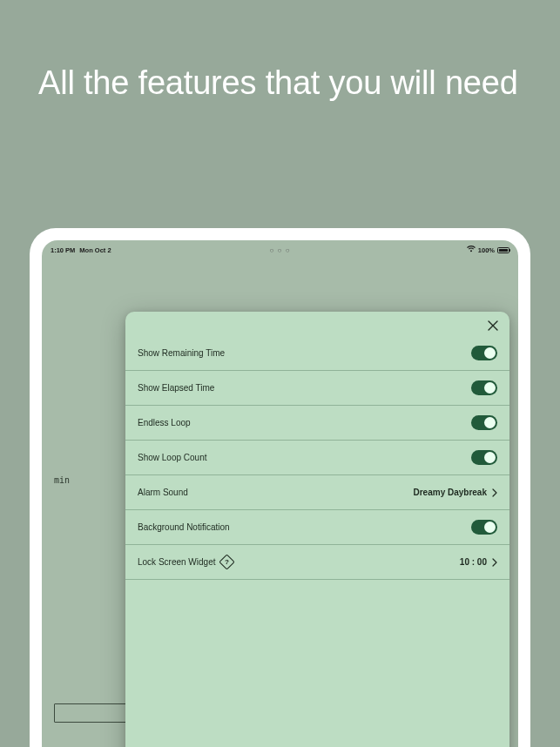  Describe the element at coordinates (177, 562) in the screenshot. I see `setting-label: Lock Screen Widget` at that location.